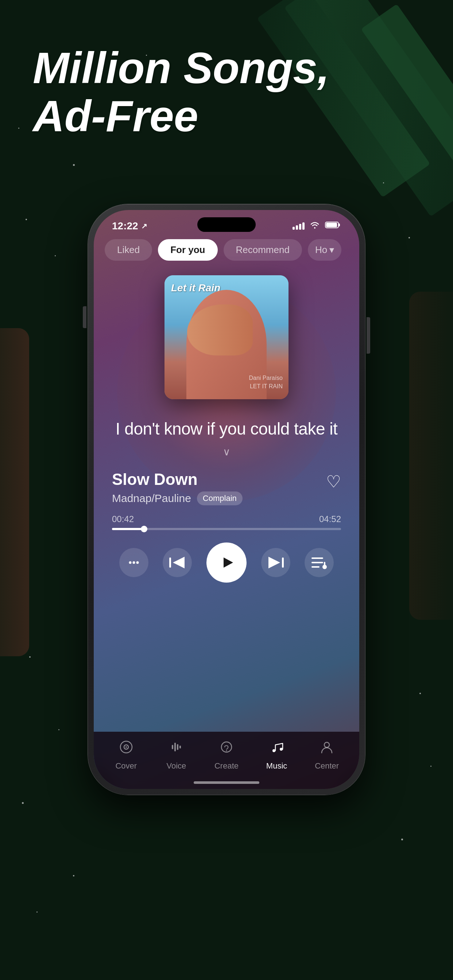 The image size is (453, 980). Describe the element at coordinates (129, 250) in the screenshot. I see `tab-liked: Liked` at that location.